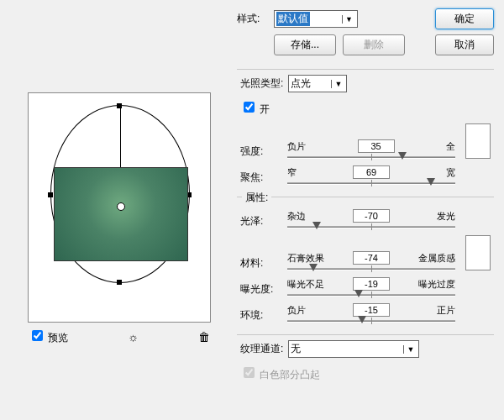  What do you see at coordinates (255, 108) in the screenshot?
I see `light-on-checkbox: 开` at bounding box center [255, 108].